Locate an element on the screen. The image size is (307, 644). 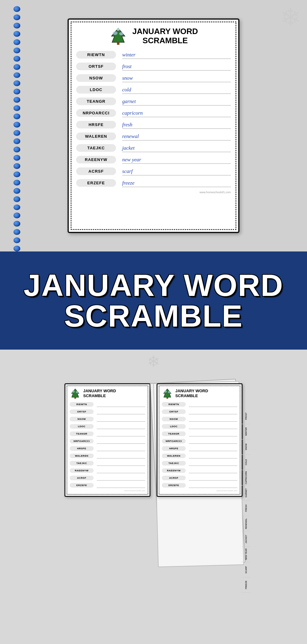
answer-line: garnet is located at coordinates (177, 101).